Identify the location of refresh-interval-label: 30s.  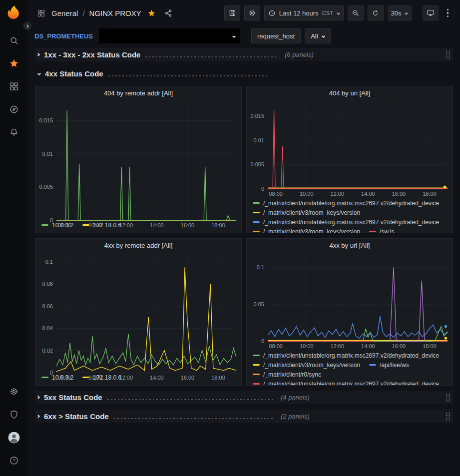
(397, 13).